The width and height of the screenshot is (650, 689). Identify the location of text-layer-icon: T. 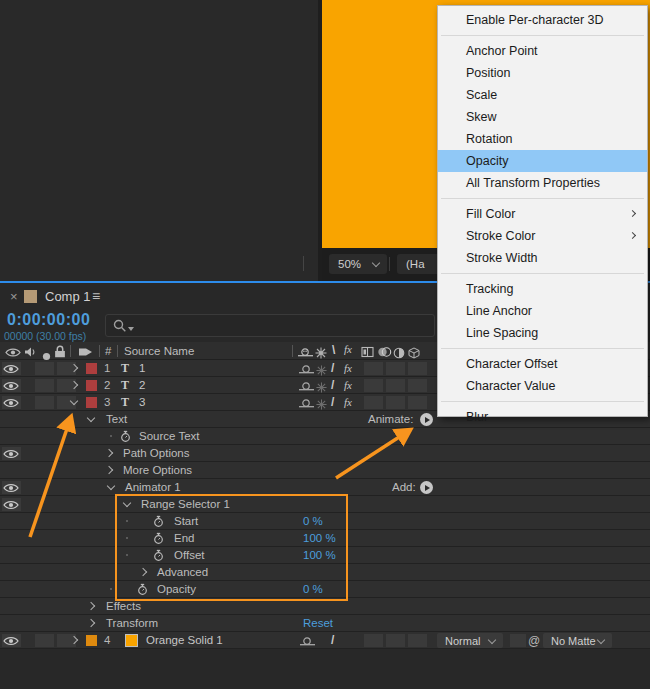
(125, 402).